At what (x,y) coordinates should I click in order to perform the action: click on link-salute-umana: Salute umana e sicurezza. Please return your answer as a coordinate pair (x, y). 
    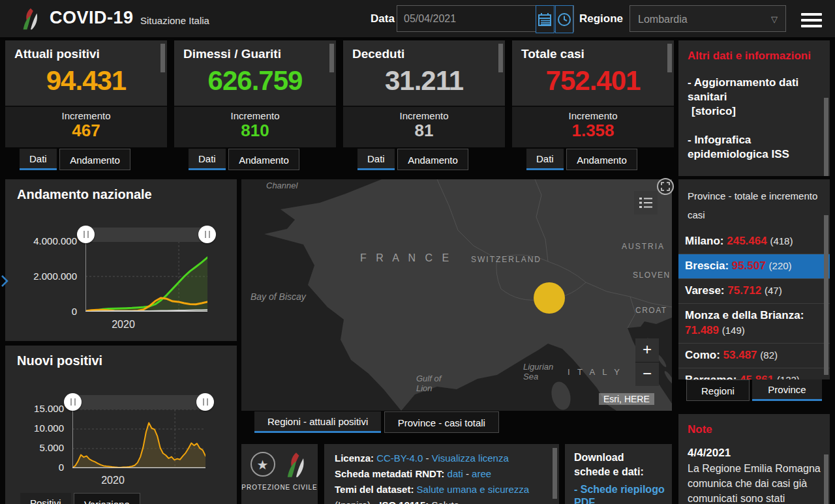
    Looking at the image, I should click on (474, 489).